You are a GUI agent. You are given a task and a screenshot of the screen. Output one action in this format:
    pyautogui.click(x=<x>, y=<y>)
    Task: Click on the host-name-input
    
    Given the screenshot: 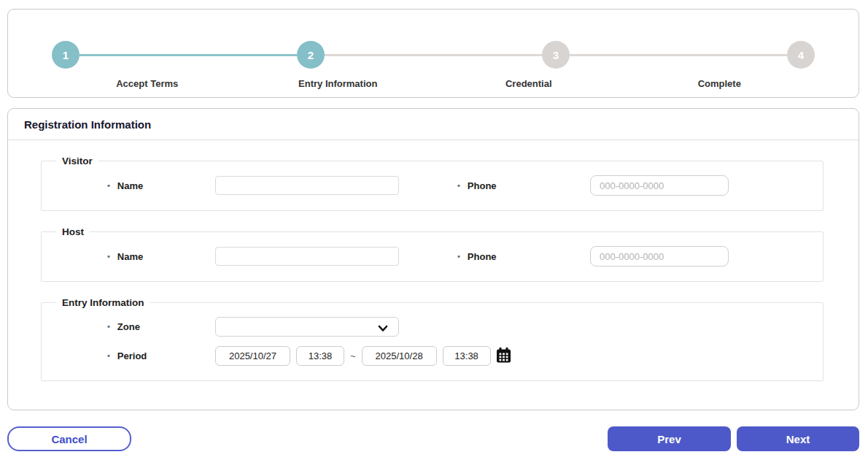 What is the action you would take?
    pyautogui.click(x=307, y=256)
    